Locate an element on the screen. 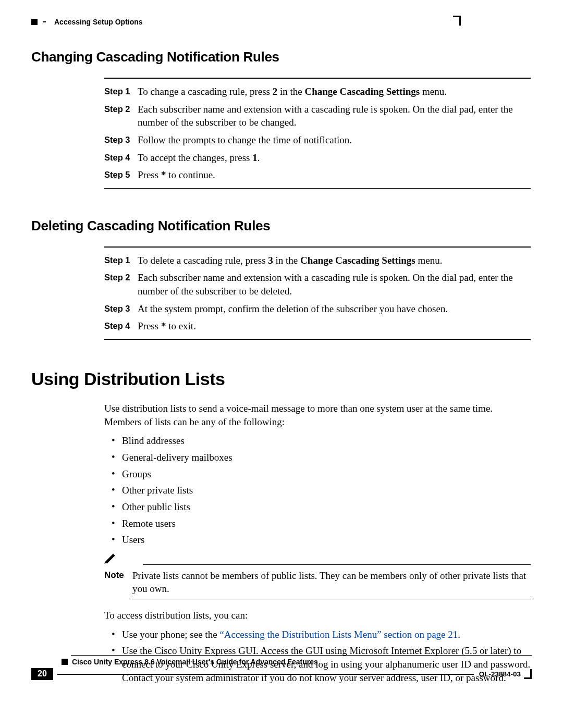 This screenshot has height=728, width=563. step-row: Step 1 To delete a cascading rule, press… is located at coordinates (317, 261).